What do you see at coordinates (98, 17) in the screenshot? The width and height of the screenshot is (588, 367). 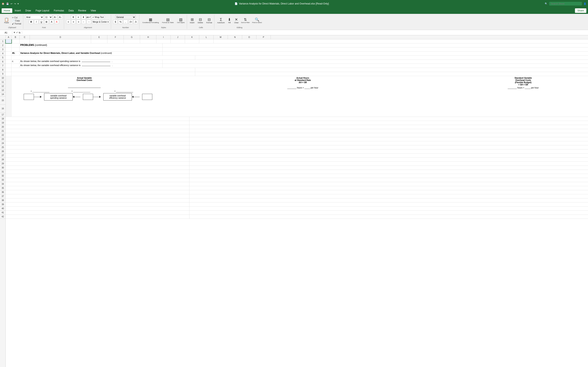 I see `wrap-text-button: ↵ Wrap Text` at bounding box center [98, 17].